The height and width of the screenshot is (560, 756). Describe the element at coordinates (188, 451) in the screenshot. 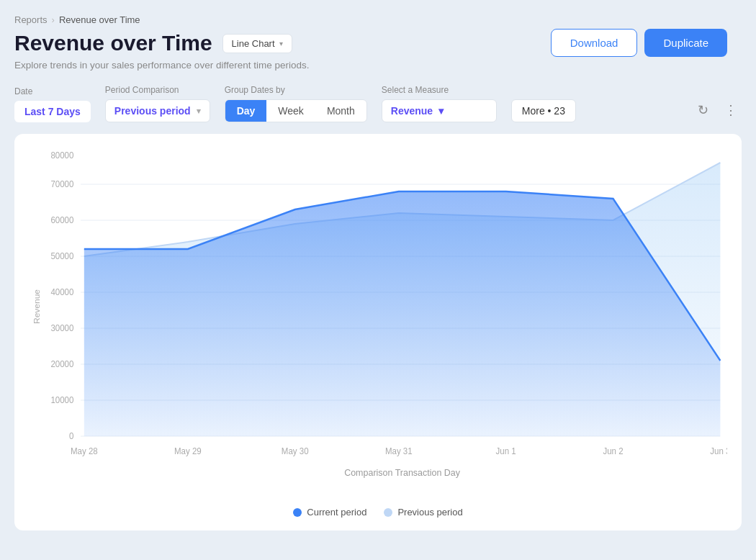

I see `svg-text: May 29` at that location.